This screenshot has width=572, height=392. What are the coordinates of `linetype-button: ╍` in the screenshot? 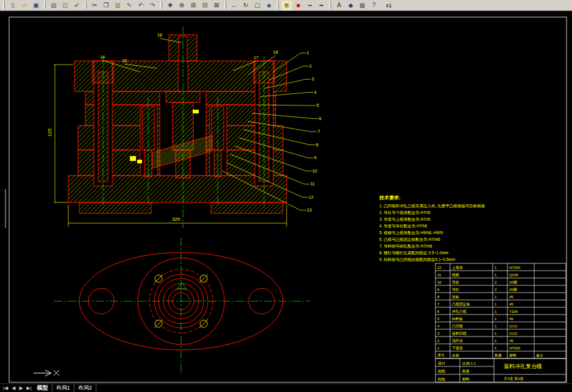 It's located at (310, 5).